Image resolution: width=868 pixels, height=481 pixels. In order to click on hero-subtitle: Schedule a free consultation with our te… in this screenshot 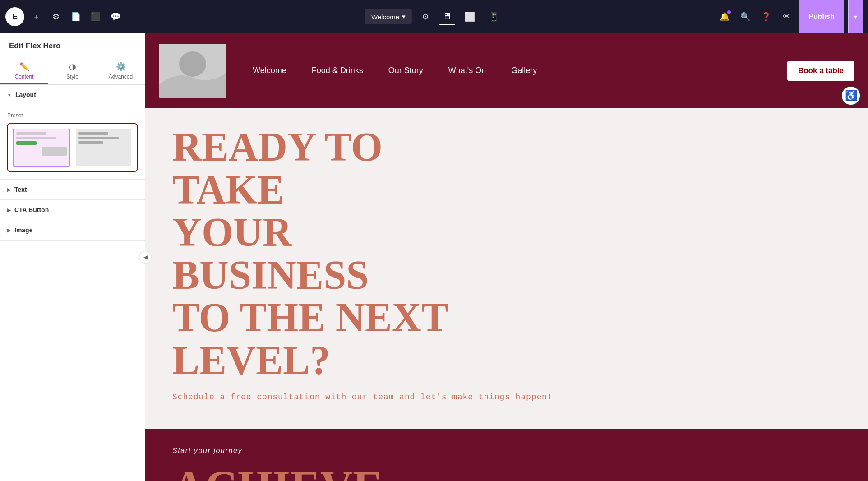, I will do `click(507, 397)`.